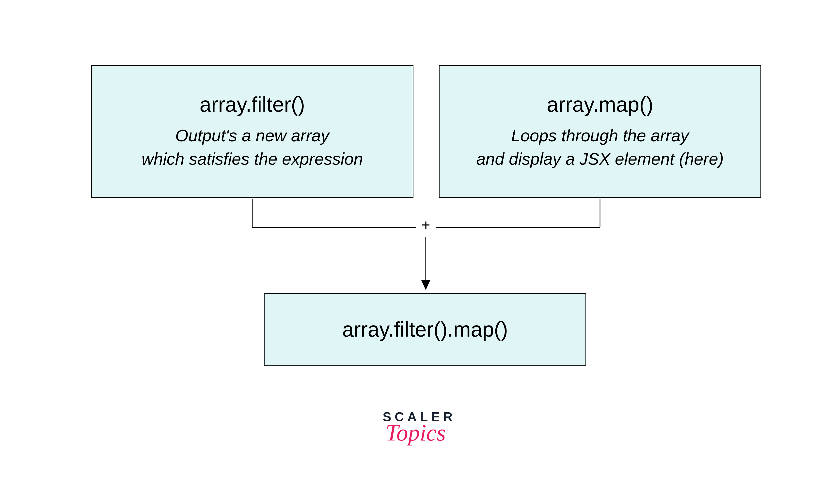  I want to click on logo-text-topics: Topics, so click(416, 433).